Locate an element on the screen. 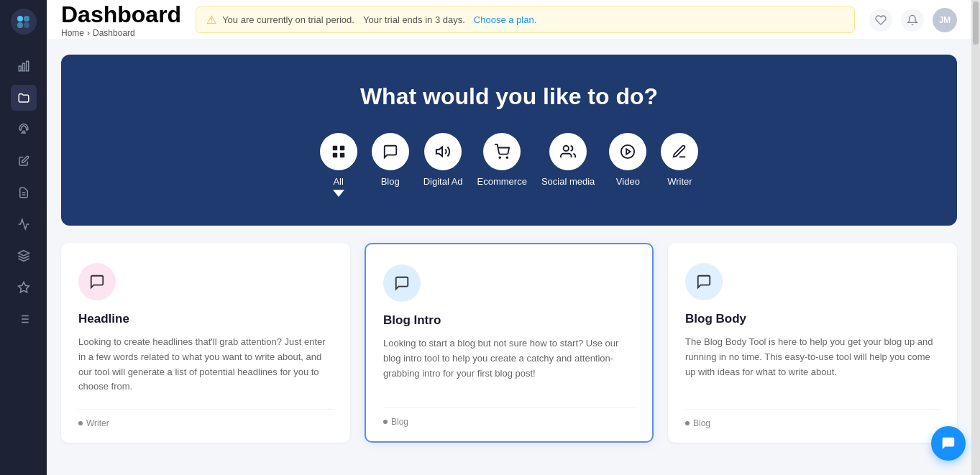 The width and height of the screenshot is (980, 475). card-blog-body-tag: Blog is located at coordinates (812, 418).